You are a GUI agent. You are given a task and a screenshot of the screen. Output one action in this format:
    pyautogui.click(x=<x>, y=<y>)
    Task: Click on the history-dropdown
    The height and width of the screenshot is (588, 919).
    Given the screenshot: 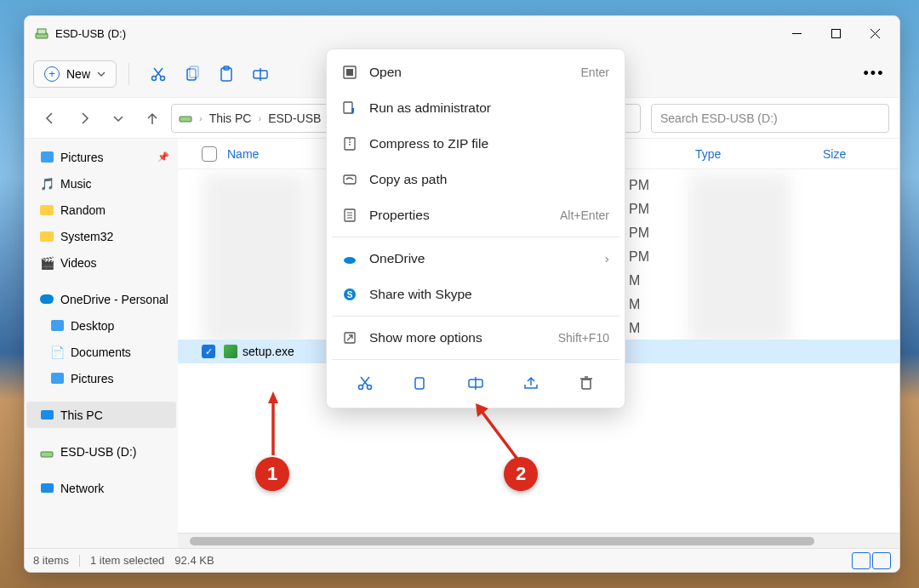 What is the action you would take?
    pyautogui.click(x=118, y=118)
    